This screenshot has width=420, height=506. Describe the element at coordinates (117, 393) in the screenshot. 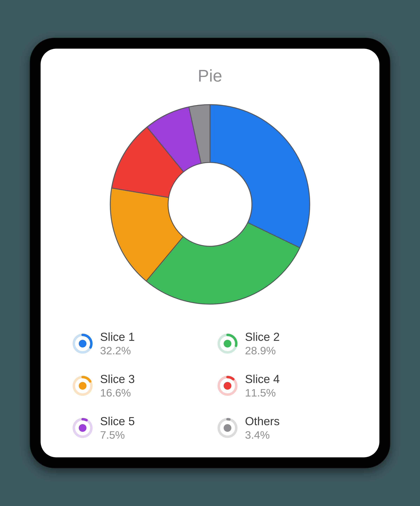

I see `legend-value: 16.6%` at that location.